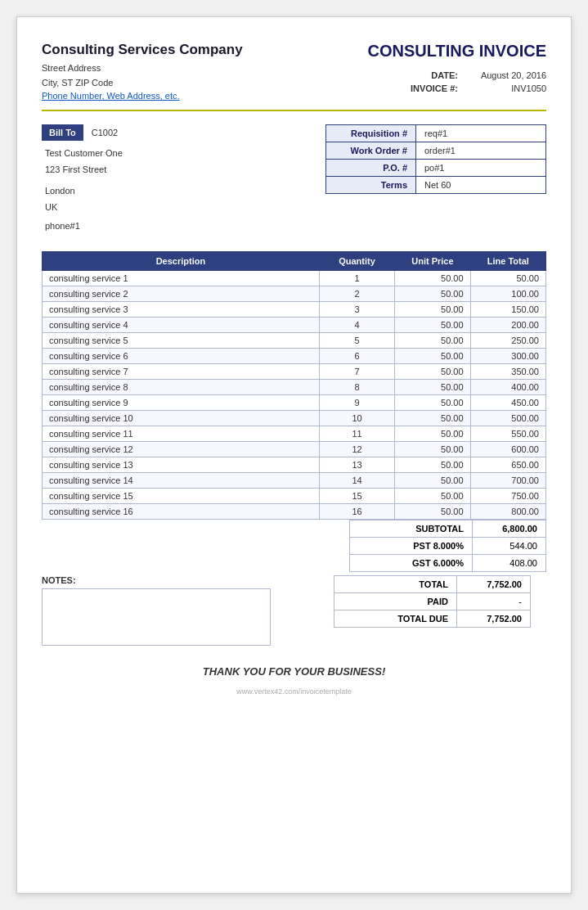  I want to click on req-row: TermsNet 60, so click(436, 185).